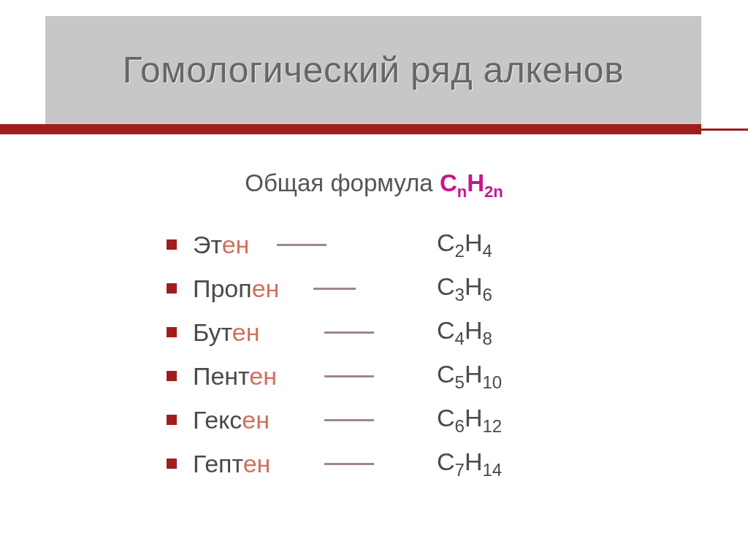 Image resolution: width=748 pixels, height=560 pixels. I want to click on f-h-sub: 6, so click(486, 294).